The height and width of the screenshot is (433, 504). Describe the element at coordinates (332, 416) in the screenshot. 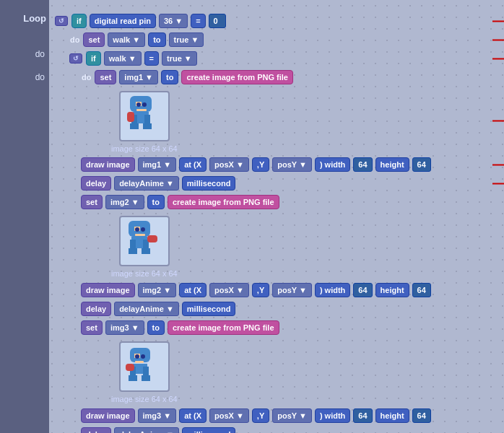

I see `close-3: ) width` at that location.